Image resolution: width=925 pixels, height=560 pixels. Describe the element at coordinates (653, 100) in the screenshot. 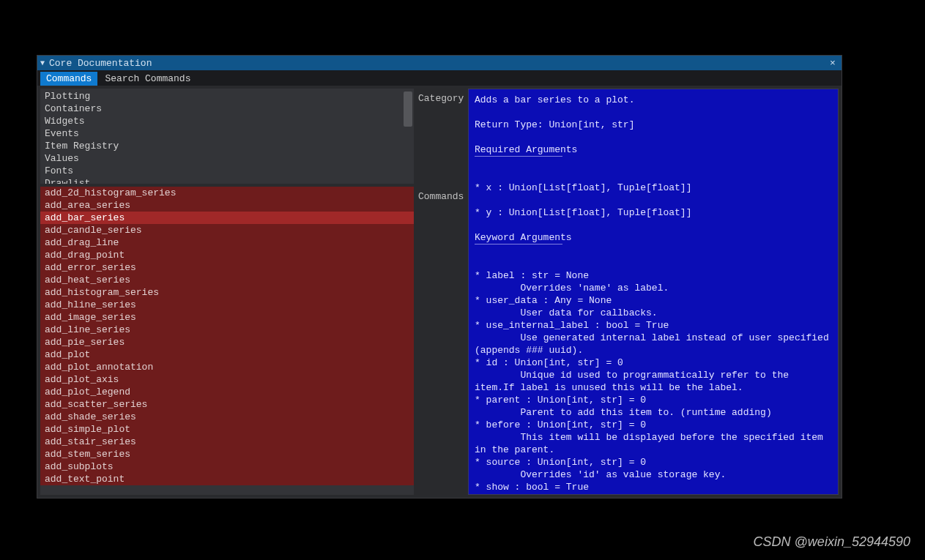

I see `doc-line: Adds a bar series to a plot.` at that location.